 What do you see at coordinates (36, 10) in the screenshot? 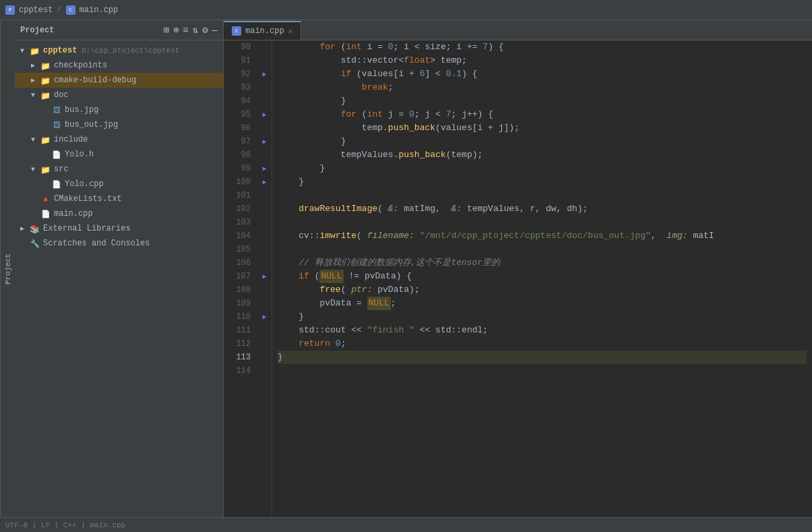
I see `breadcrumb-project: cpptest` at bounding box center [36, 10].